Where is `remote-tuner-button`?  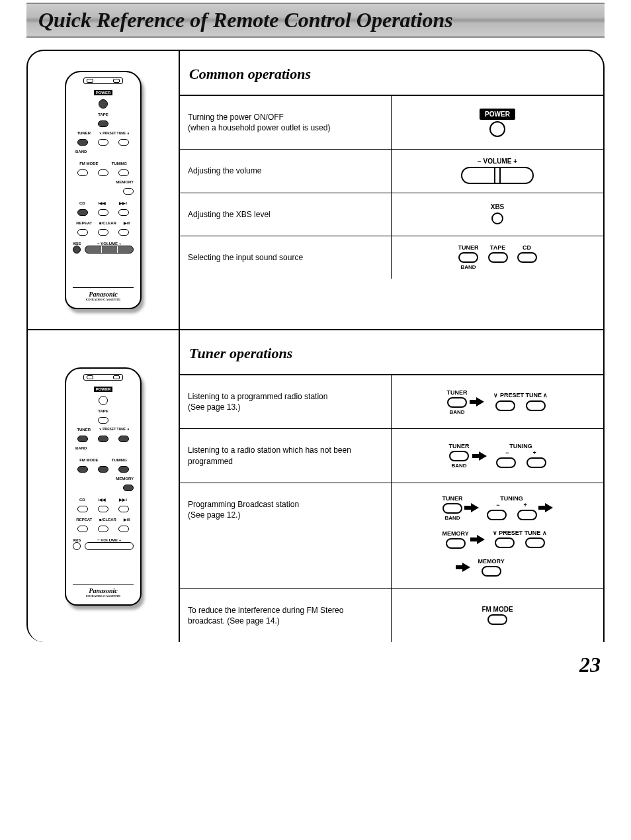 remote-tuner-button is located at coordinates (83, 142).